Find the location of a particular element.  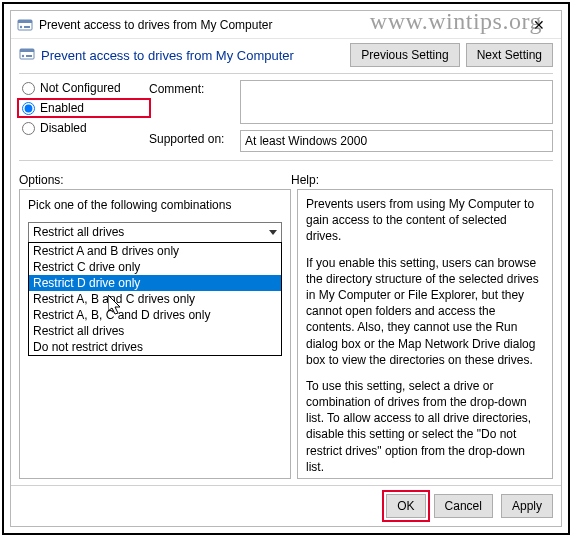

window-title: Prevent access to drives from My Compute… is located at coordinates (281, 25).